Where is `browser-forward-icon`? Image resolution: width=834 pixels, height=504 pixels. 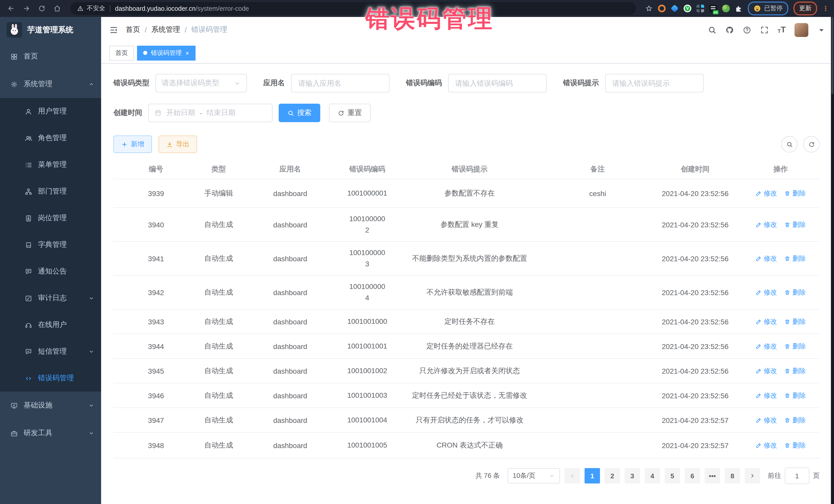
browser-forward-icon is located at coordinates (26, 8).